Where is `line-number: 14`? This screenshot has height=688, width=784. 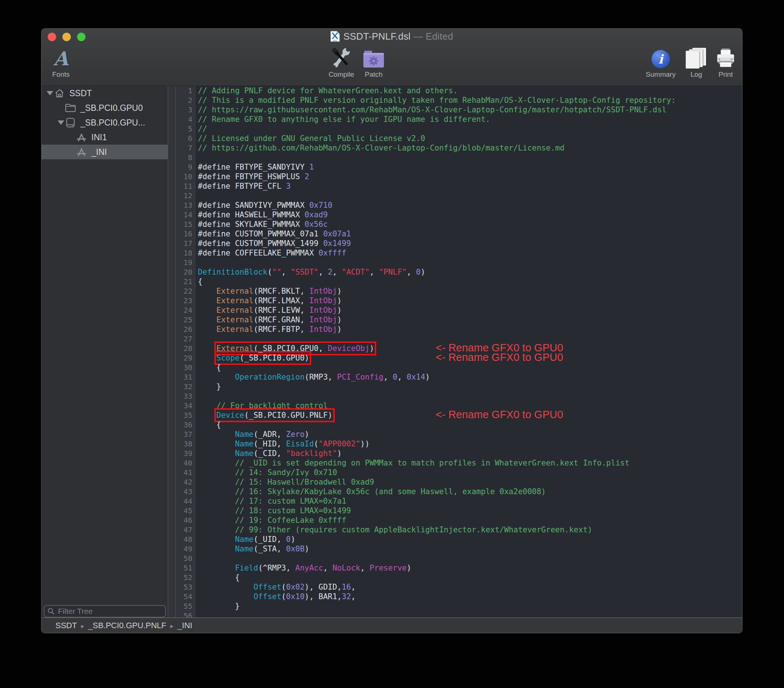 line-number: 14 is located at coordinates (184, 215).